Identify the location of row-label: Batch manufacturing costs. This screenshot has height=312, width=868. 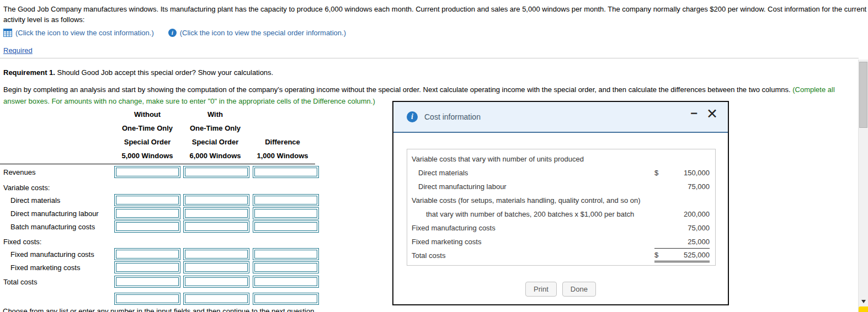
(57, 227).